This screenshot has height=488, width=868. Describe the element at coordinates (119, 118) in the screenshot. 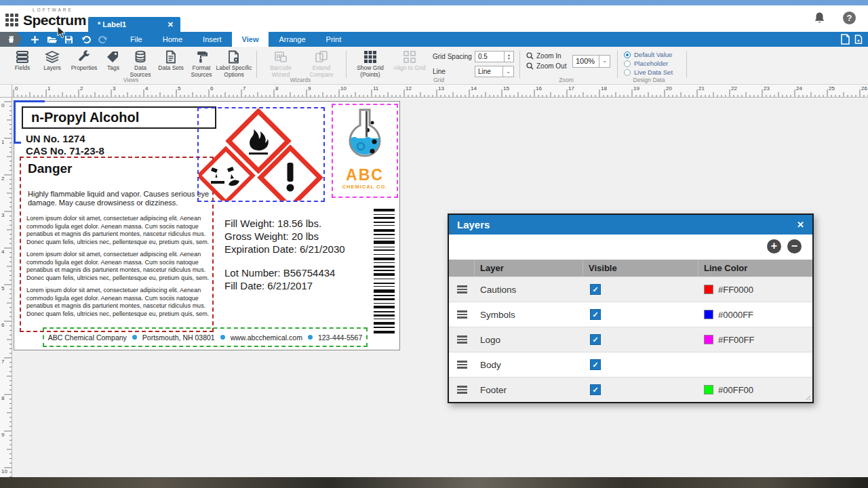

I see `label-title-field: n-Propyl Alcohol` at that location.